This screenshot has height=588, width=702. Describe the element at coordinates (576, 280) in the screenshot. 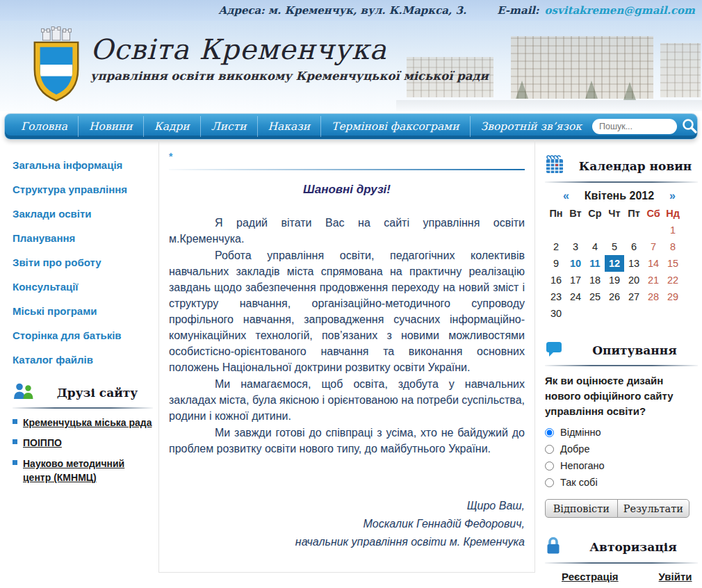

I see `calendar-date: 17` at that location.